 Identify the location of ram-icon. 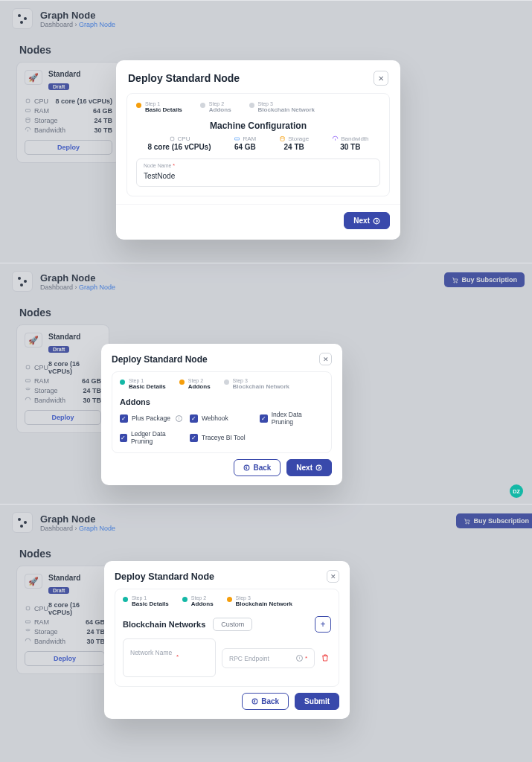
(237, 138).